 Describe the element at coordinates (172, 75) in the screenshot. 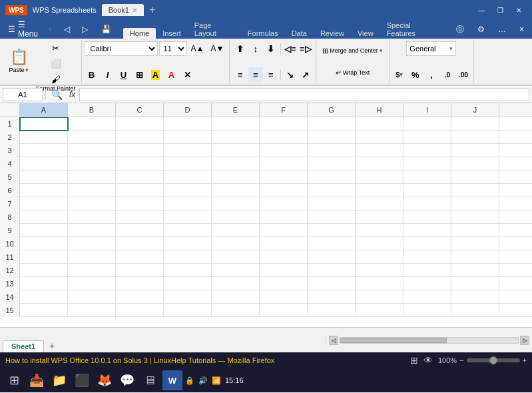

I see `font-color-button: A` at that location.